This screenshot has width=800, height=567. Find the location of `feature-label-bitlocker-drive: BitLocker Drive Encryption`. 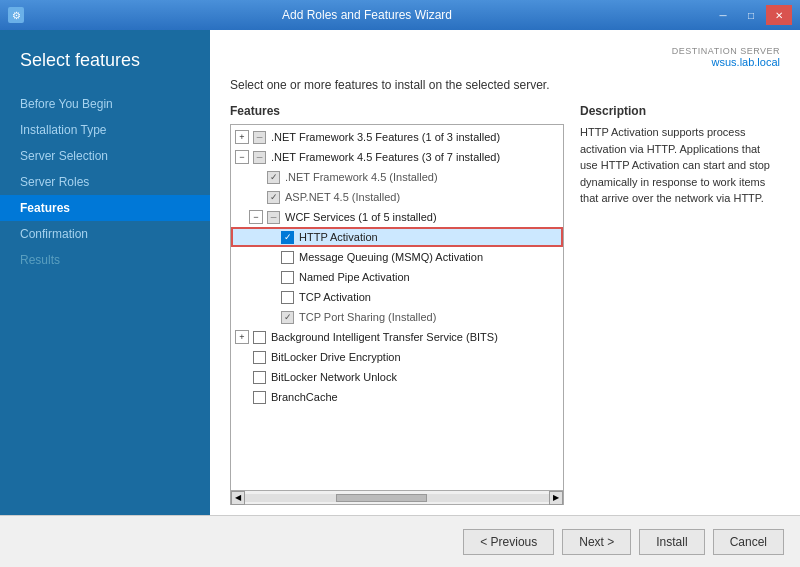

feature-label-bitlocker-drive: BitLocker Drive Encryption is located at coordinates (336, 357).